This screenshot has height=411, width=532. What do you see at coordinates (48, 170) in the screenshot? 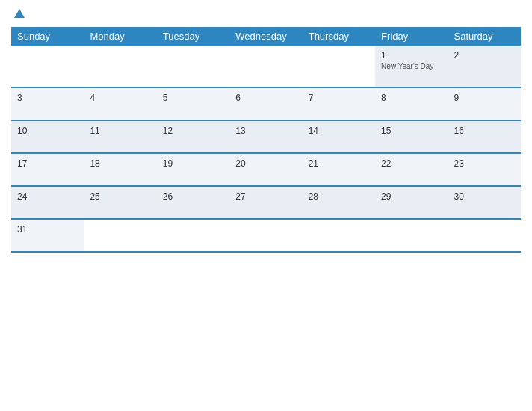
I see `calendar-cell: 17` at bounding box center [48, 170].